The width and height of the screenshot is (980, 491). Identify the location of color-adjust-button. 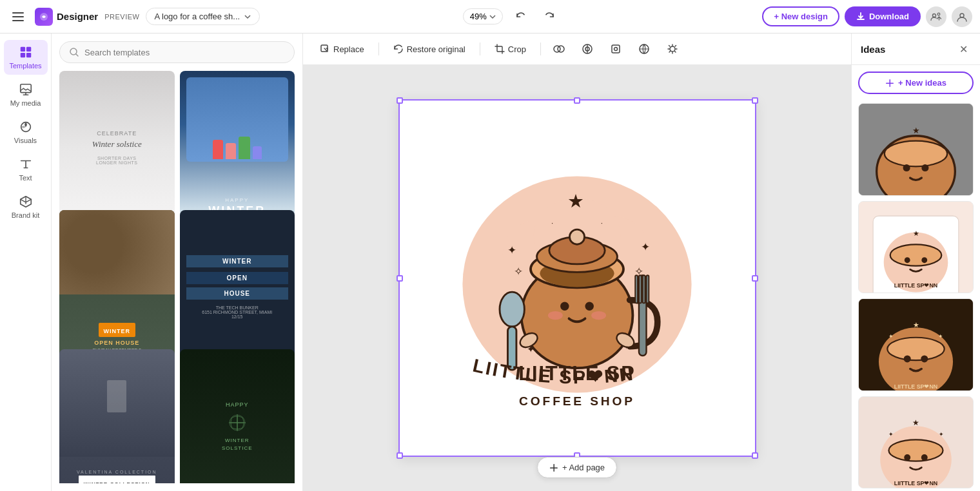
(559, 49).